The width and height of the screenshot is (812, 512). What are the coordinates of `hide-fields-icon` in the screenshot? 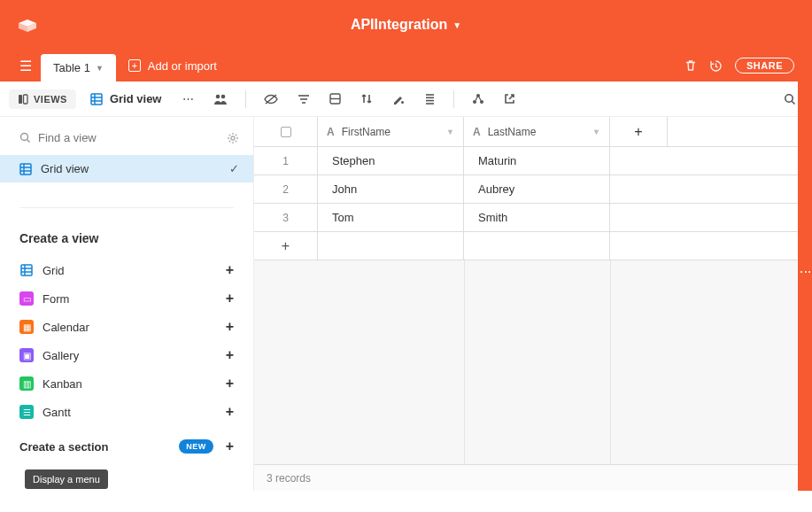 It's located at (271, 99).